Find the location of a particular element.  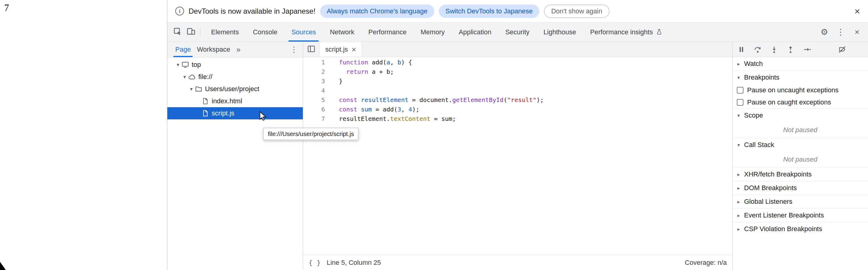

infobar-close-button: × is located at coordinates (857, 11).